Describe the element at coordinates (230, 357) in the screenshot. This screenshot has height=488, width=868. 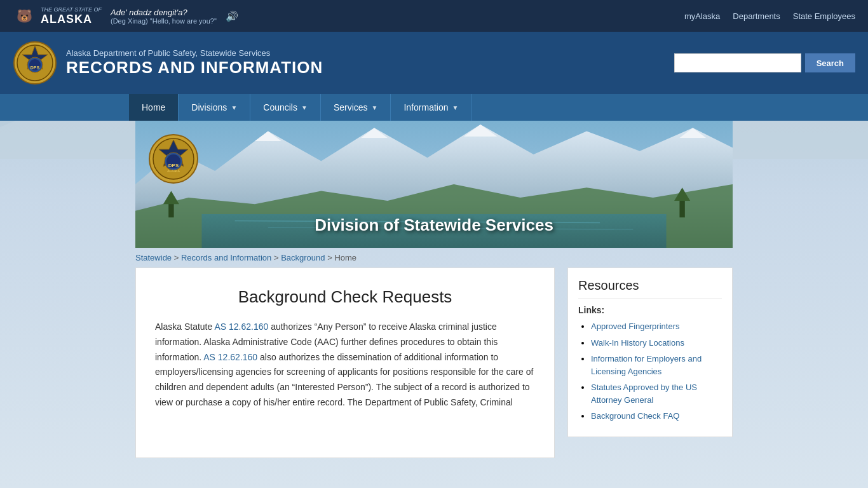
I see `statute-link-2: AS 12.62.160` at that location.